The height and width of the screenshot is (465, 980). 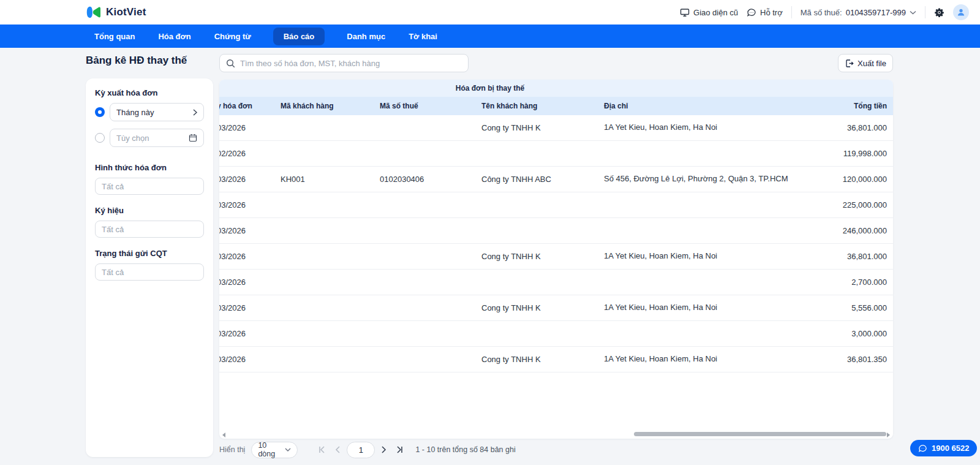 What do you see at coordinates (556, 434) in the screenshot?
I see `horizontal-scrollbar` at bounding box center [556, 434].